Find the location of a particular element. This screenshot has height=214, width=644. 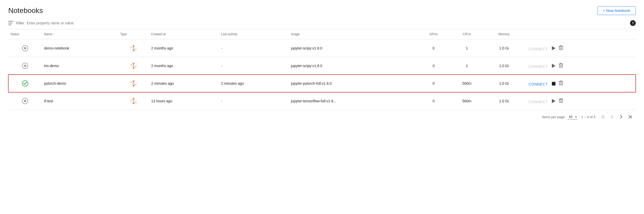

image-cell: jupyter-pytorch-full:v1.8.0 is located at coordinates (353, 83).